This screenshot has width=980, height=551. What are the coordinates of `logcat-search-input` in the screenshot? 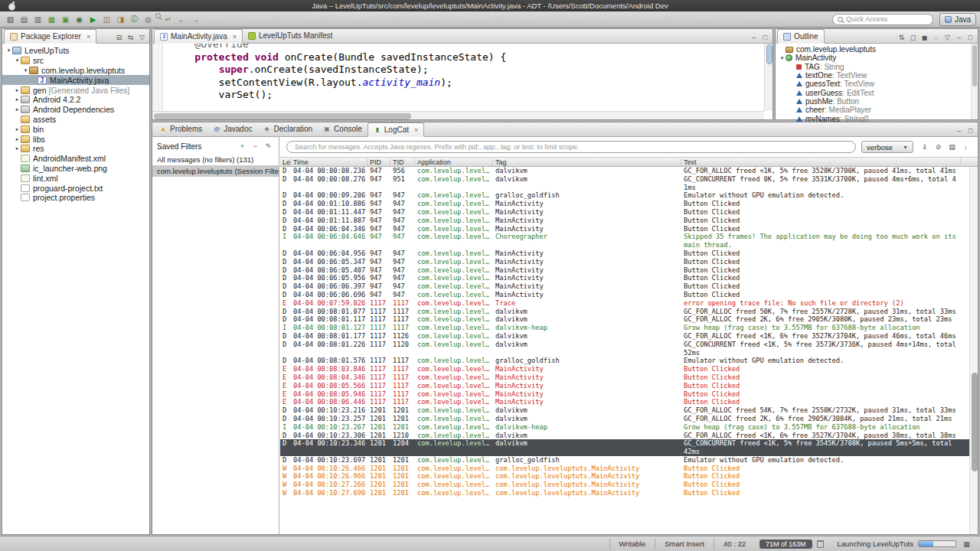 It's located at (571, 147).